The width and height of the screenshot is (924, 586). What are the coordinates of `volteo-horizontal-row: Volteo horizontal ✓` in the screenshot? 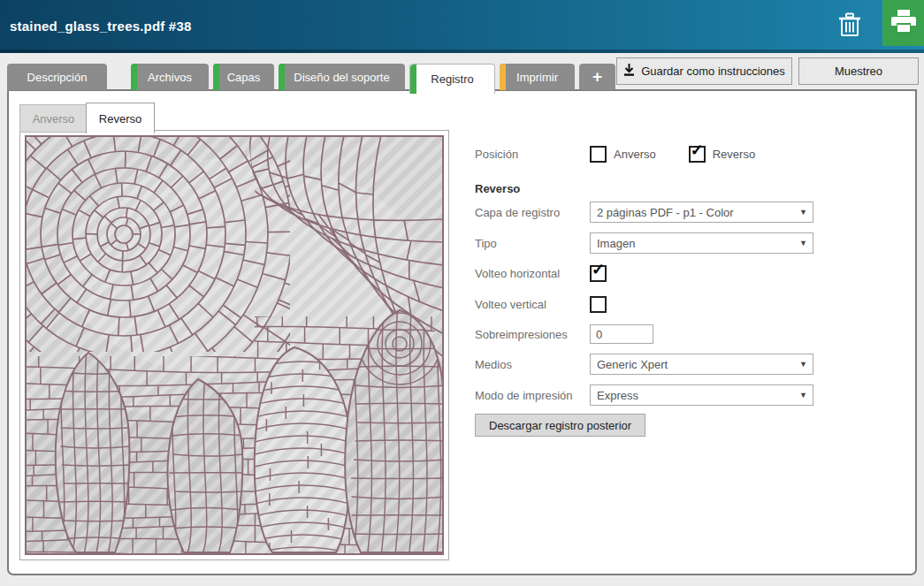 It's located at (541, 274).